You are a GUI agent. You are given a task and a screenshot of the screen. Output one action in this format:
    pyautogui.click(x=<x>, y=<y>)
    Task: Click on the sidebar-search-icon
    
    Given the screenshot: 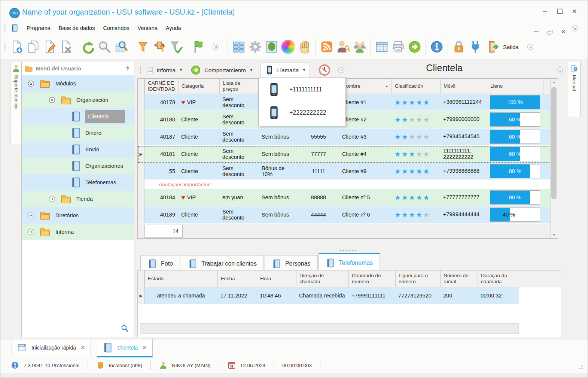 What is the action you would take?
    pyautogui.click(x=125, y=329)
    